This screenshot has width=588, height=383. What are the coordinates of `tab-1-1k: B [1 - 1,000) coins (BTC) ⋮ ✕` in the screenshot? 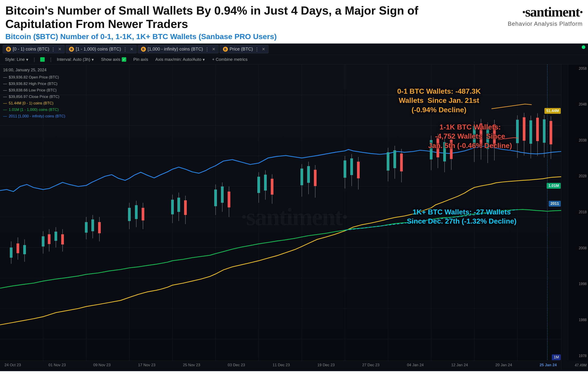 It's located at (101, 49).